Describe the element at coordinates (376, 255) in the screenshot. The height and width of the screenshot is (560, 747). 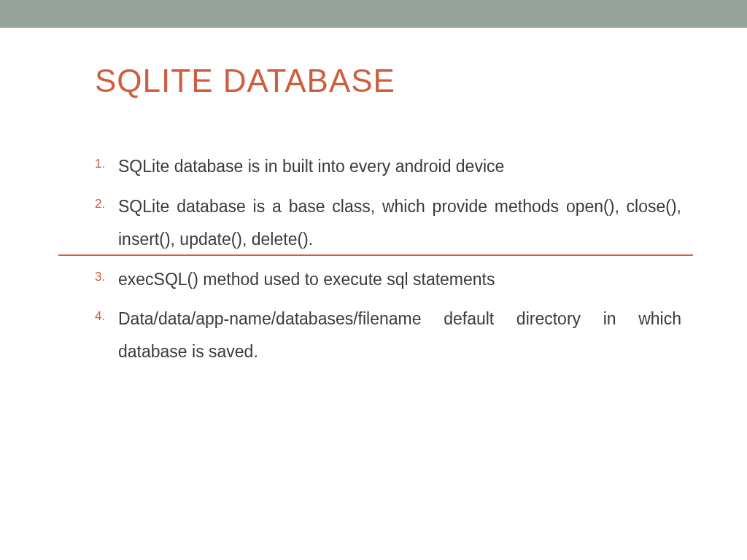
I see `horizontal-rule` at that location.